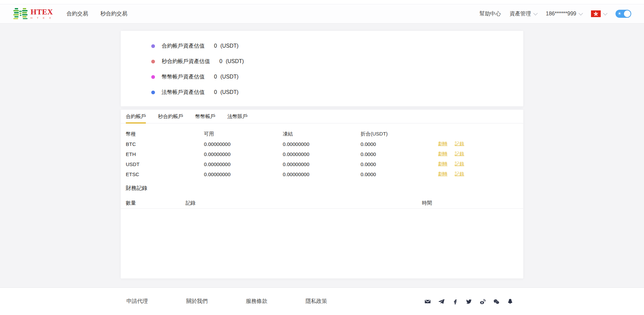  I want to click on top-strip, so click(322, 2).